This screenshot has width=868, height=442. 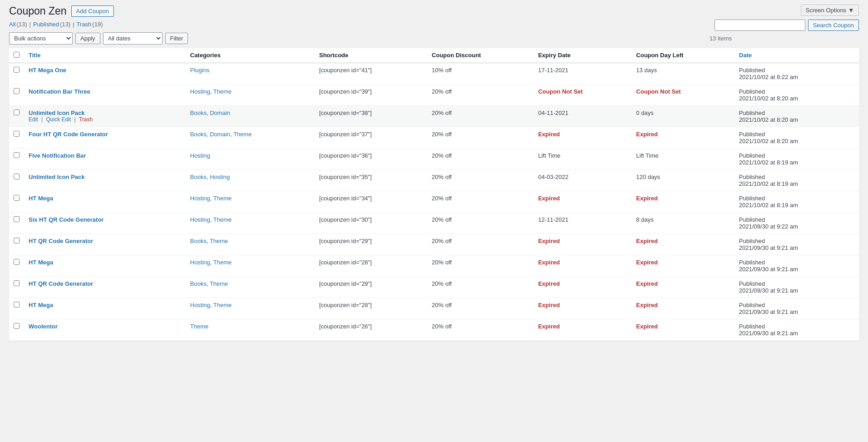 I want to click on published-filter-link: Published, so click(x=46, y=25).